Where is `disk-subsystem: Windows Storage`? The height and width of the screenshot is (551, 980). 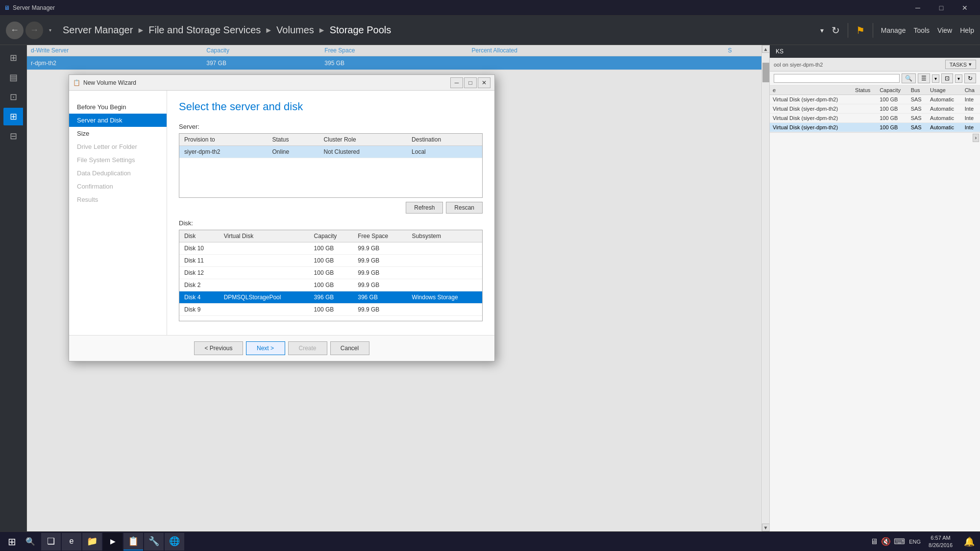 disk-subsystem: Windows Storage is located at coordinates (445, 298).